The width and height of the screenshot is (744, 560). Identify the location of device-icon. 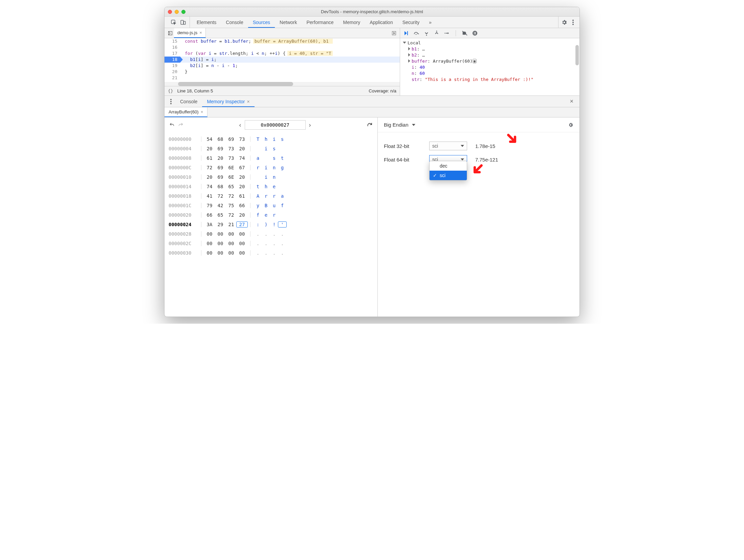
(183, 22).